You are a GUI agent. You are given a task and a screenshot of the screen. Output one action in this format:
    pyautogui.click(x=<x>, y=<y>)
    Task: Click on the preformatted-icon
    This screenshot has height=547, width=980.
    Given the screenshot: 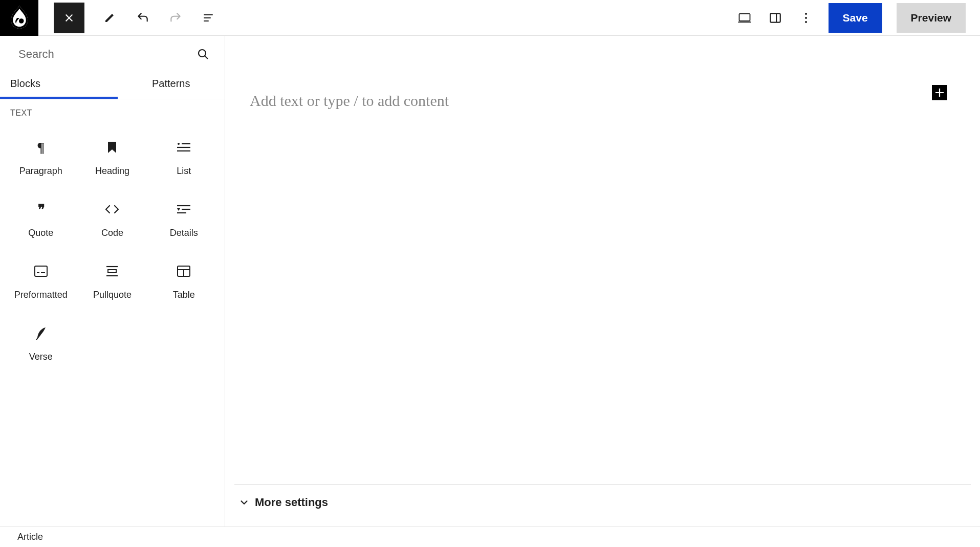 What is the action you would take?
    pyautogui.click(x=41, y=271)
    